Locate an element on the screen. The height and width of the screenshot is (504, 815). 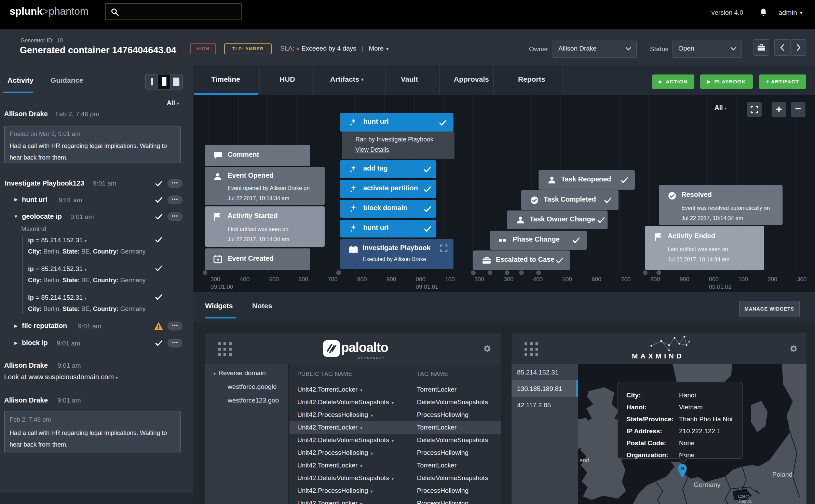
svg-text: Repub. is located at coordinates (746, 501).